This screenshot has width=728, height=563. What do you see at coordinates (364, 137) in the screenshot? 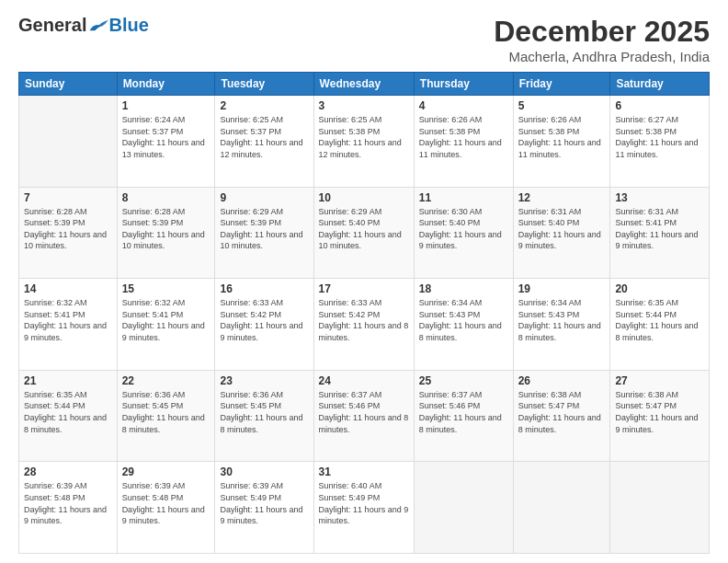
I see `day-info: Sunrise: 6:25 AM Sunset: 5:38 PM Dayligh…` at bounding box center [364, 137].